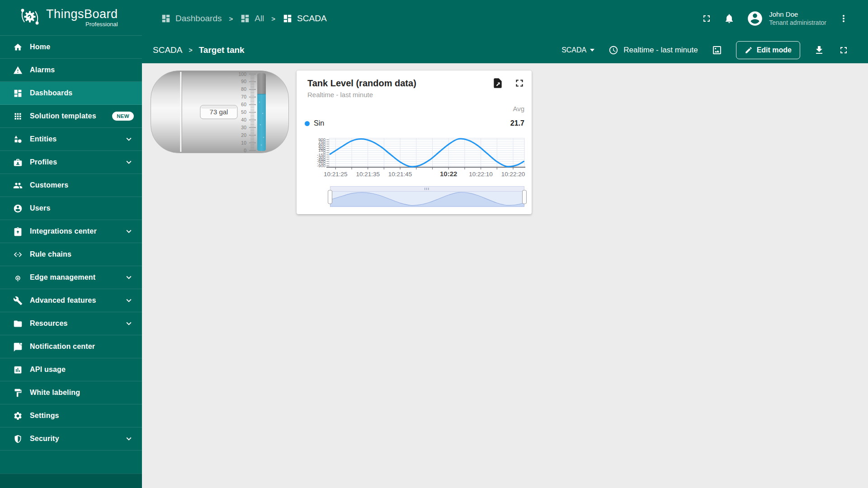 The height and width of the screenshot is (488, 868). Describe the element at coordinates (71, 163) in the screenshot. I see `sidebar-item-profiles: Profiles` at that location.